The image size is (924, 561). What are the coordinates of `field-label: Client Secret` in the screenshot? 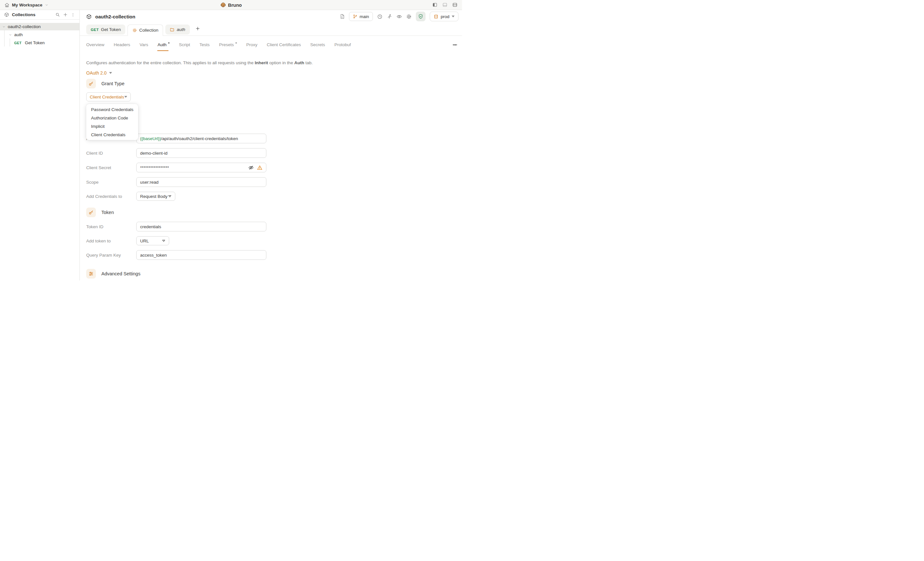 It's located at (111, 168).